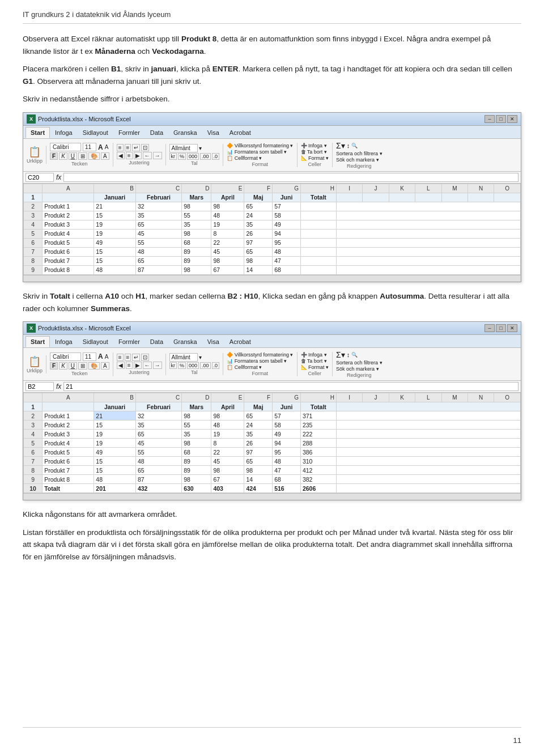  Describe the element at coordinates (240, 133) in the screenshot. I see `tab-acrobat-1: Acrobat` at that location.